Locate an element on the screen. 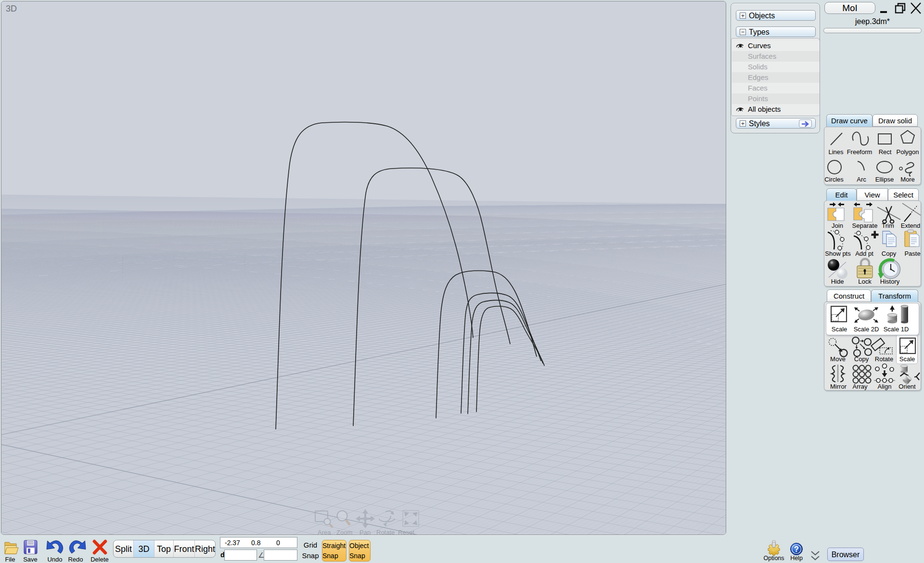  svg-text: Move is located at coordinates (838, 359).